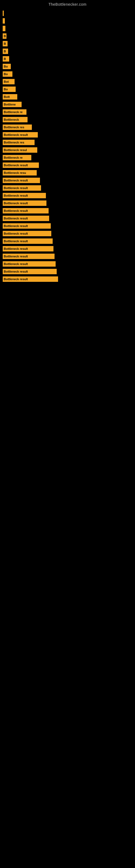 This screenshot has height=868, width=135. What do you see at coordinates (15, 120) in the screenshot?
I see `bar: Bottleneck` at bounding box center [15, 120].